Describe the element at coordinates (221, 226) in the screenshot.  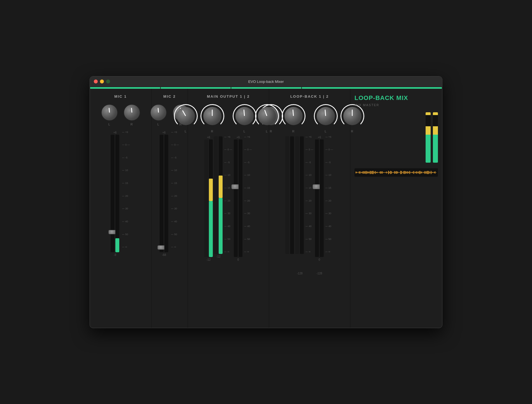
I see `main-meter2-teal` at that location.